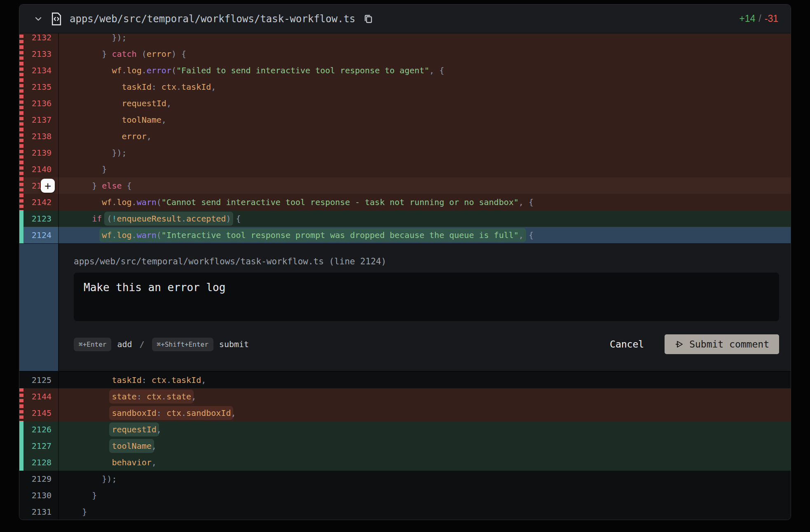 The image size is (810, 532). I want to click on code-token: ), so click(228, 219).